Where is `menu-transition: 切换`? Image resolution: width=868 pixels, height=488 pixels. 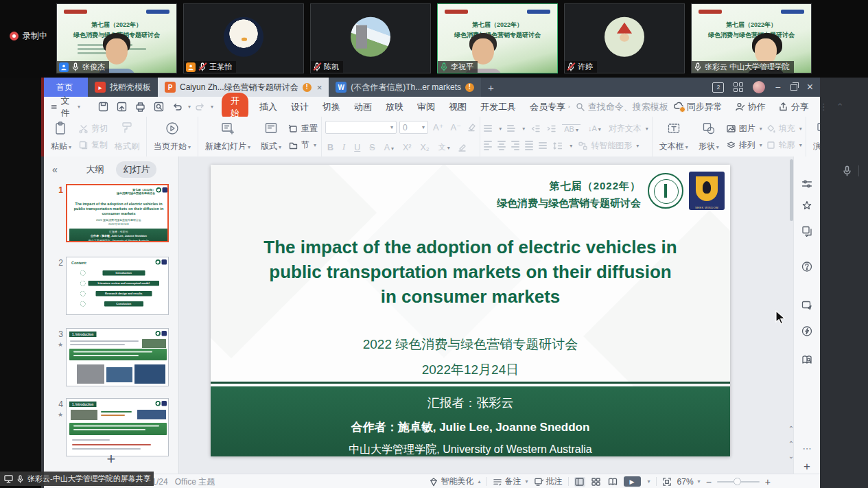 menu-transition: 切换 is located at coordinates (331, 107).